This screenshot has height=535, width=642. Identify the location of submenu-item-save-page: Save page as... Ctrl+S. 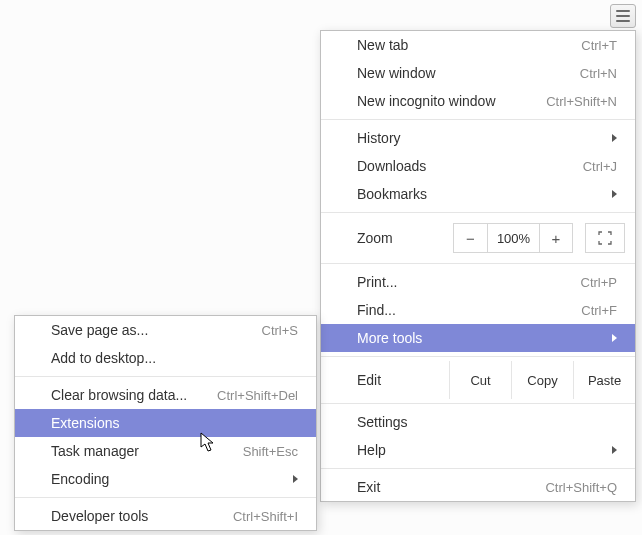
(166, 330).